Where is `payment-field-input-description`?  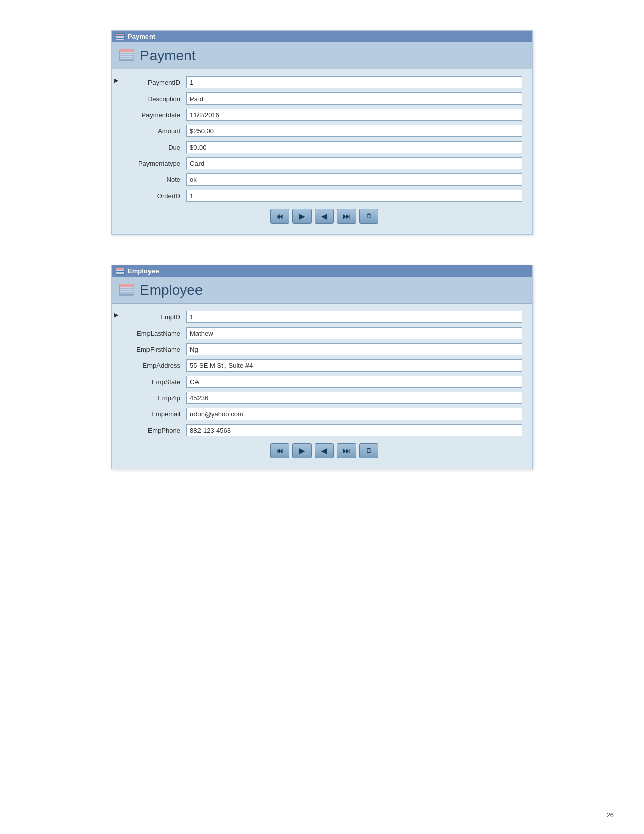 payment-field-input-description is located at coordinates (355, 99).